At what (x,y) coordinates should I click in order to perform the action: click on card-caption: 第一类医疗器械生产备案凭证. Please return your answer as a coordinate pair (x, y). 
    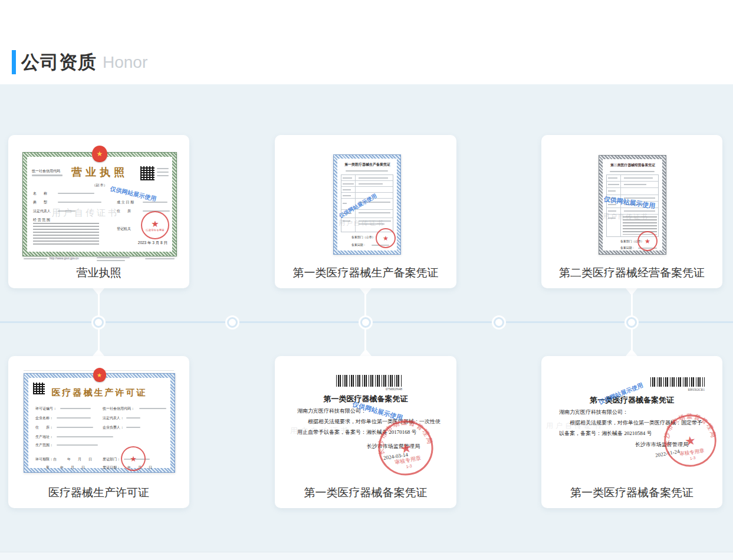
    Looking at the image, I should click on (366, 273).